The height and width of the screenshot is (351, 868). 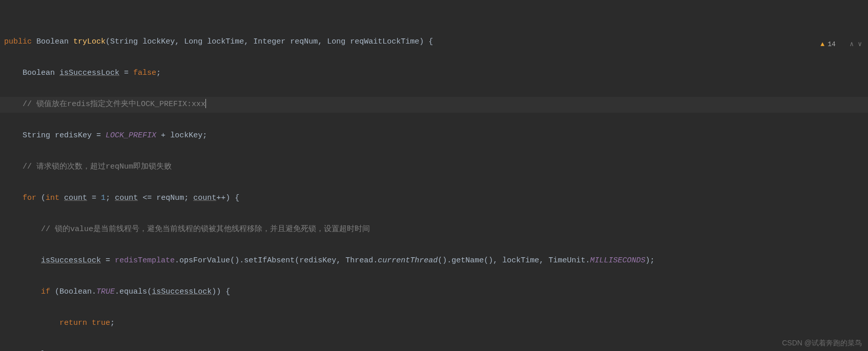 What do you see at coordinates (822, 343) in the screenshot?
I see `watermark-text: CSDN @试着奔跑的菜鸟` at bounding box center [822, 343].